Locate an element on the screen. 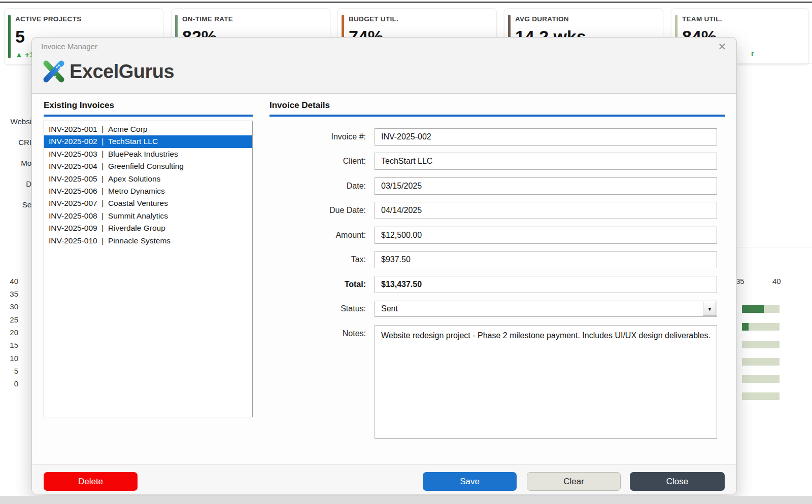  brand-logo: ExcelGurus is located at coordinates (108, 71).